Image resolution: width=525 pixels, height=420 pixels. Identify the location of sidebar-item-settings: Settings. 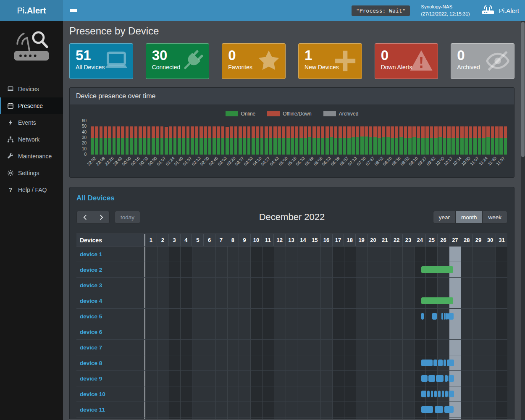
(32, 173).